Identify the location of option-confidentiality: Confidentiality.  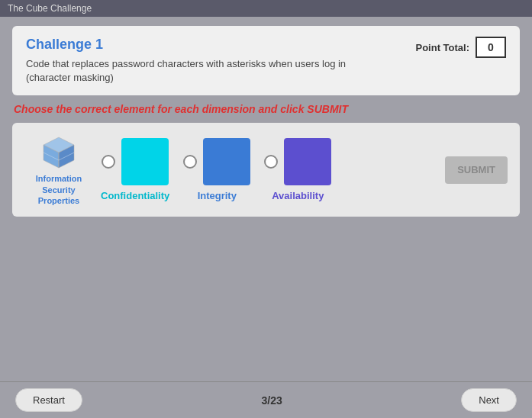
(135, 169).